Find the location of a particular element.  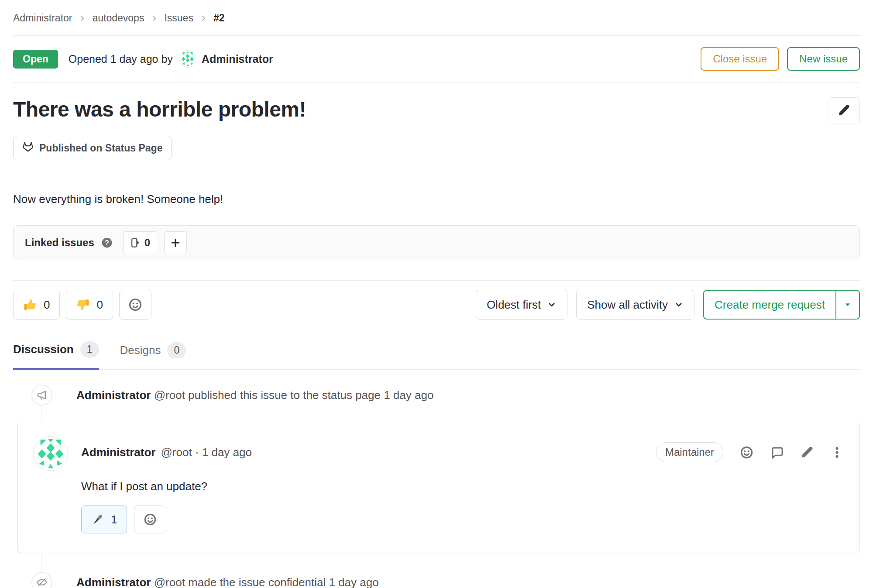

opened-text: Opened 1 day ago by is located at coordinates (120, 59).